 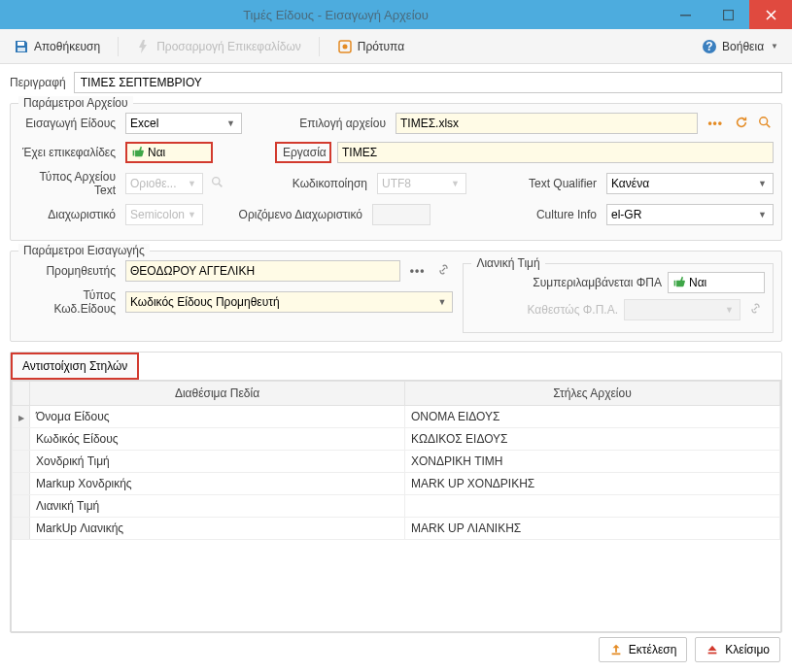 I want to click on close-footer-label: Κλείσιμο, so click(x=747, y=650).